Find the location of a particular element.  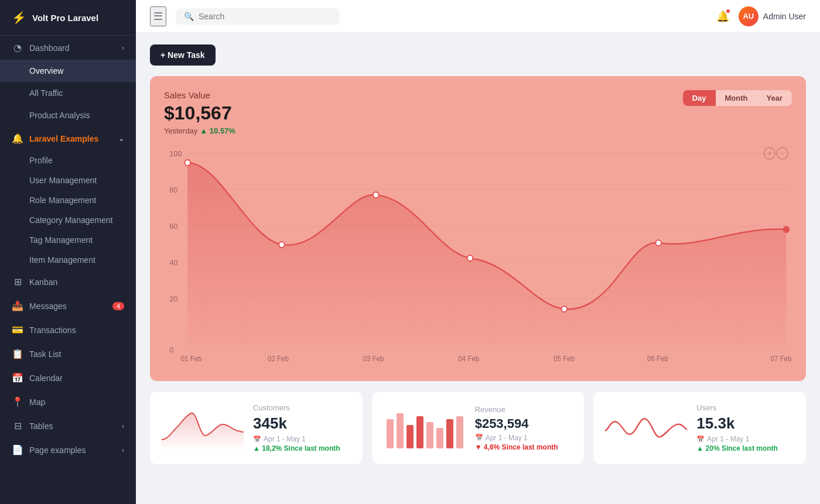

sidebar-label-messages: Messages is located at coordinates (68, 306).